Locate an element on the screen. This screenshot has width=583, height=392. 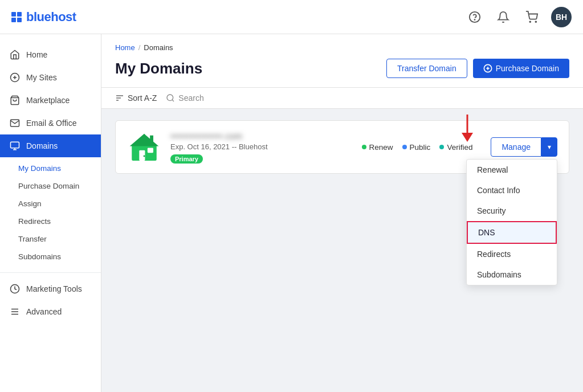
submenu-item-subdomains: Subdomains is located at coordinates (50, 256).